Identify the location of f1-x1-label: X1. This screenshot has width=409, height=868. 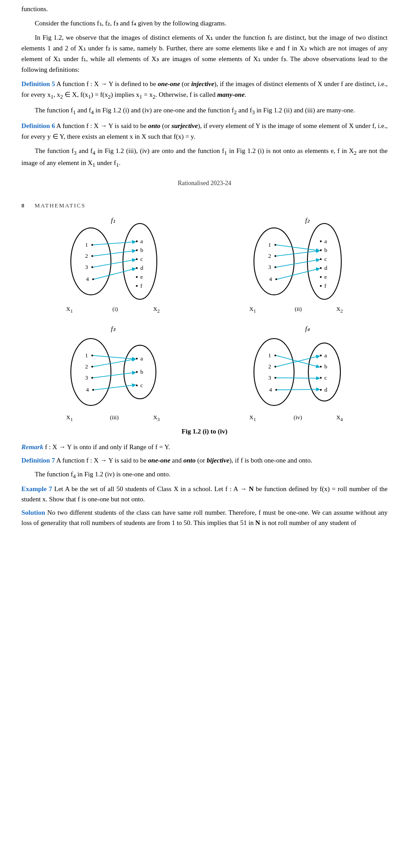
(70, 310).